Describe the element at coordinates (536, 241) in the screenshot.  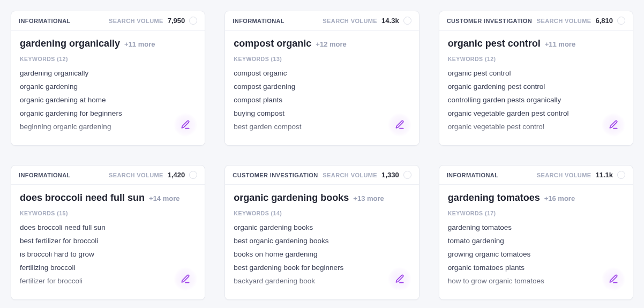
I see `keyword-item: tomato gardening` at that location.